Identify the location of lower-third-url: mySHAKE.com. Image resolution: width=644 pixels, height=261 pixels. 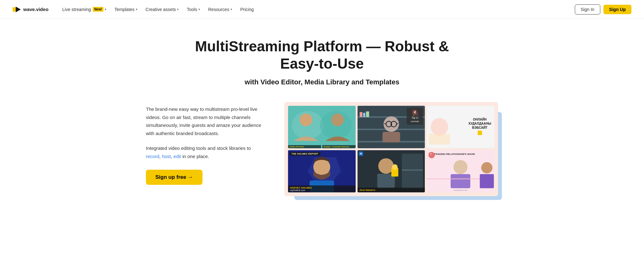
(322, 190).